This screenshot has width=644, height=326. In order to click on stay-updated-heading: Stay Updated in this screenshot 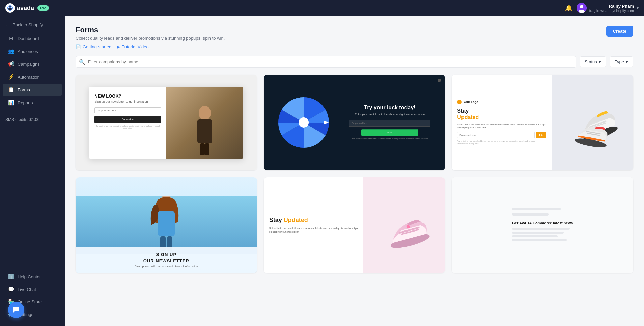, I will do `click(314, 220)`.